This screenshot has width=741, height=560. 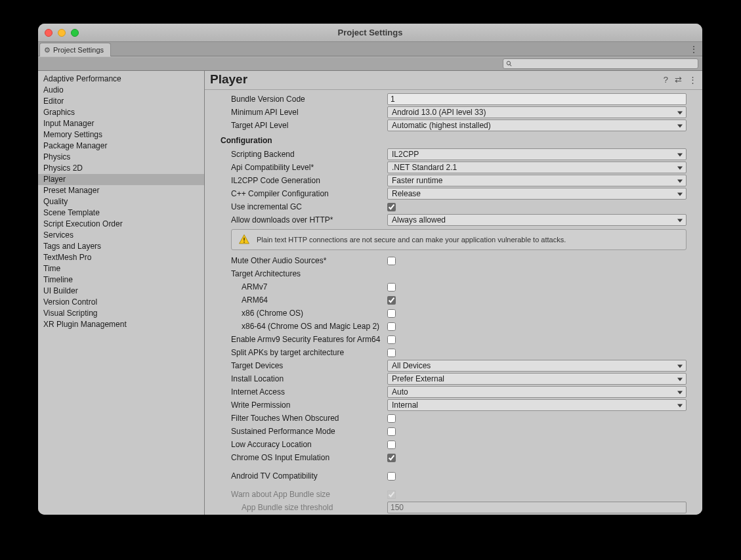 I want to click on arch-x86-label: x86 (Chrome OS), so click(x=302, y=313).